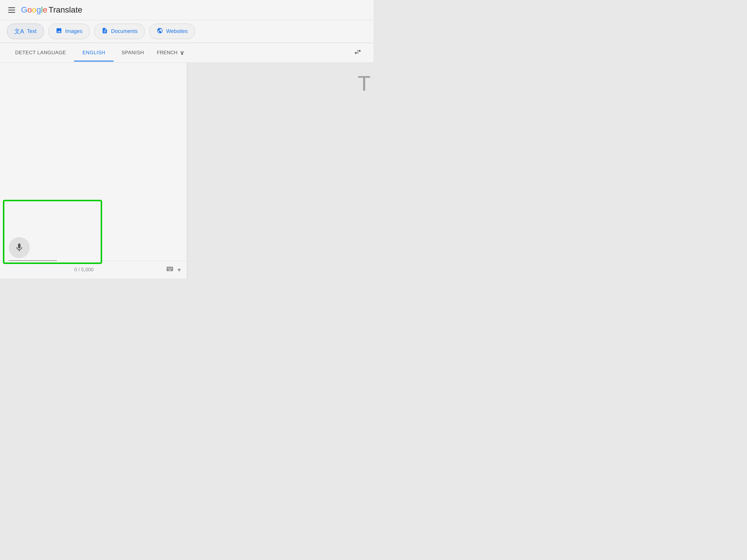  What do you see at coordinates (69, 31) in the screenshot?
I see `tab-images: Images` at bounding box center [69, 31].